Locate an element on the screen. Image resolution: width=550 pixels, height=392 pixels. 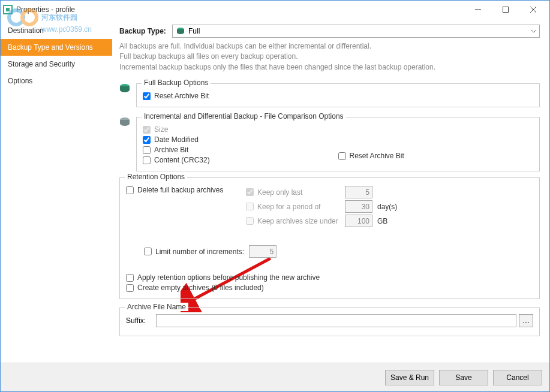
titlebar: Properties - profile is located at coordinates (275, 10).